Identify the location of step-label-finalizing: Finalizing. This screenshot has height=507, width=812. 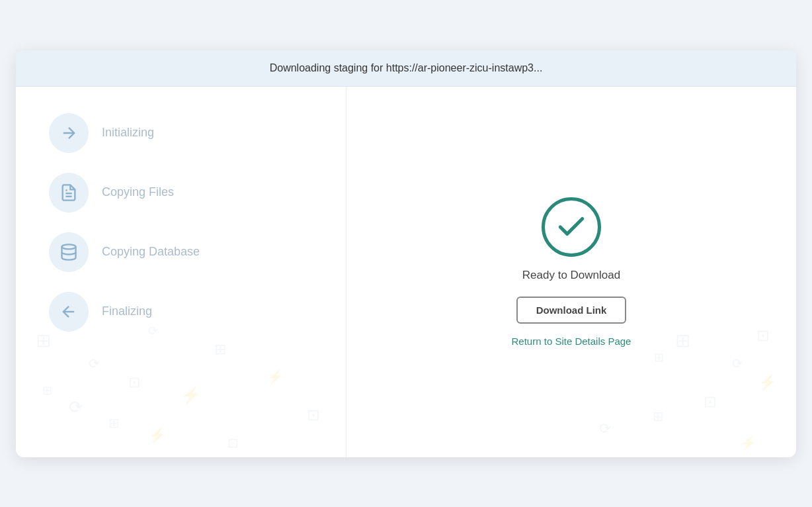
(127, 311).